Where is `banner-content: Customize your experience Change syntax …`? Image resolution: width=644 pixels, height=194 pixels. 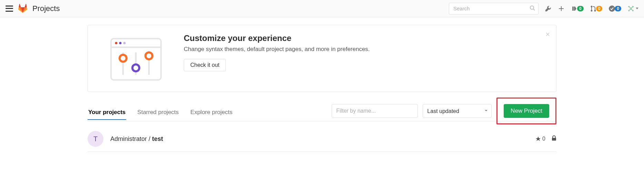
banner-content: Customize your experience Change syntax … is located at coordinates (364, 59).